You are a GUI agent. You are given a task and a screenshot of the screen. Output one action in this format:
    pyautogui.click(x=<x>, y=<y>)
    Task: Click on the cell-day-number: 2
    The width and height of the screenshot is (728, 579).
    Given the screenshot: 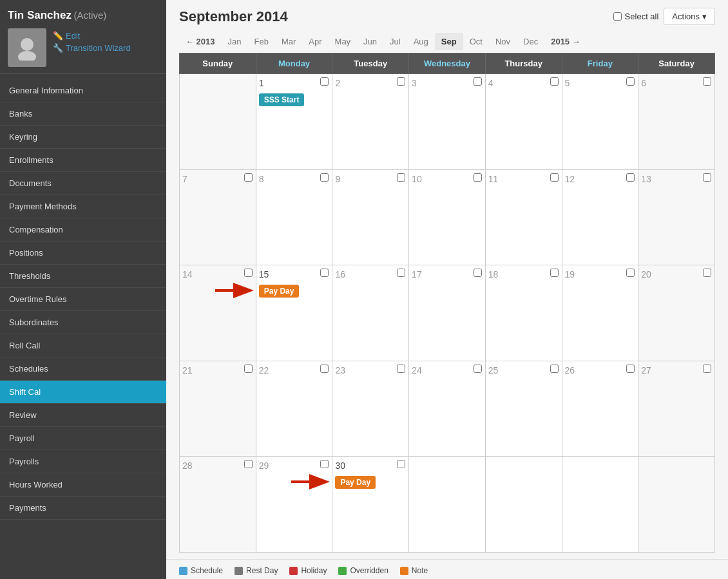 What is the action you would take?
    pyautogui.click(x=339, y=83)
    